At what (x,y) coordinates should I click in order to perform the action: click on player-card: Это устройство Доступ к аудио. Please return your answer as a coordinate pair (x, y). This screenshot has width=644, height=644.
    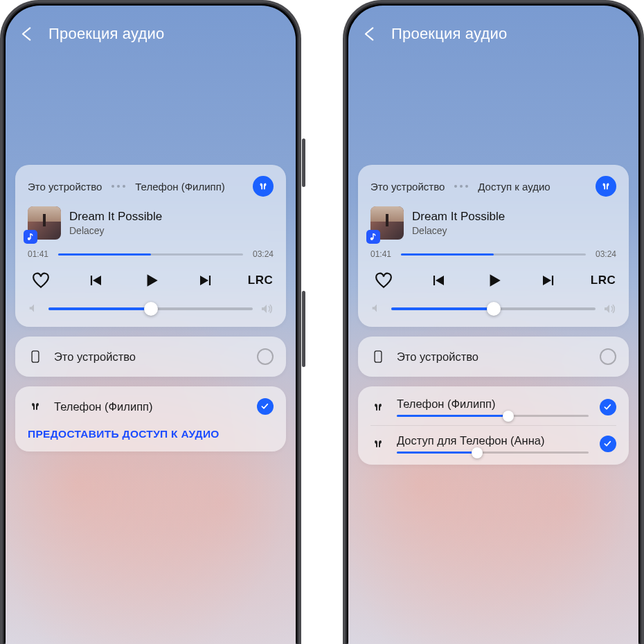
    Looking at the image, I should click on (493, 246).